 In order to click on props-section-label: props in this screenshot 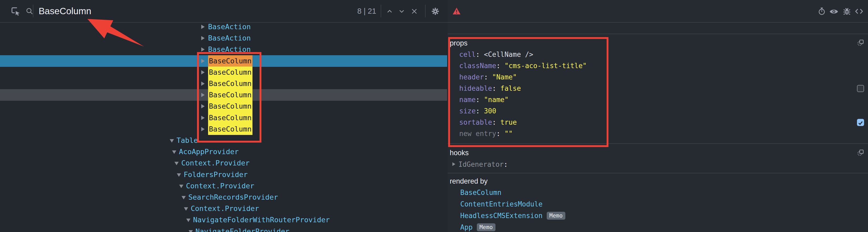, I will do `click(459, 43)`.